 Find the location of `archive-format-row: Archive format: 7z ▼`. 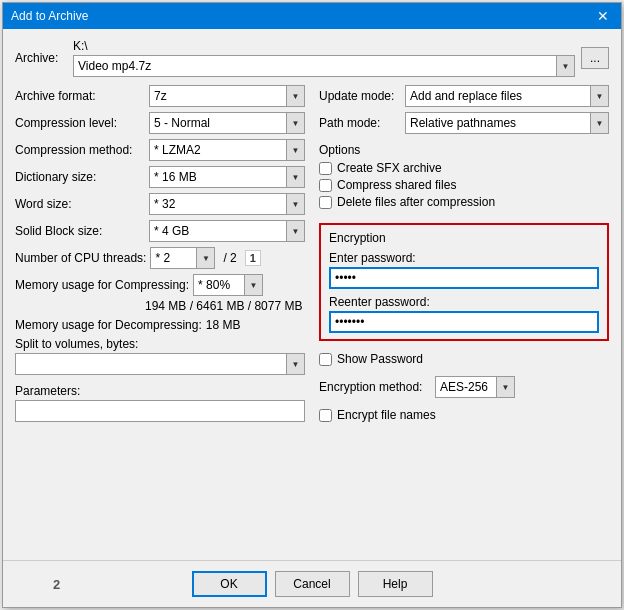

archive-format-row: Archive format: 7z ▼ is located at coordinates (160, 96).